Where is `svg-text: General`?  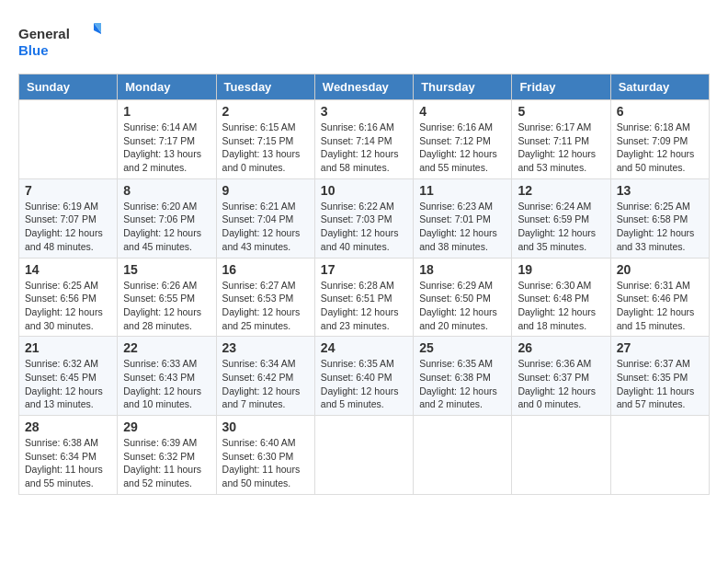
svg-text: General is located at coordinates (44, 33).